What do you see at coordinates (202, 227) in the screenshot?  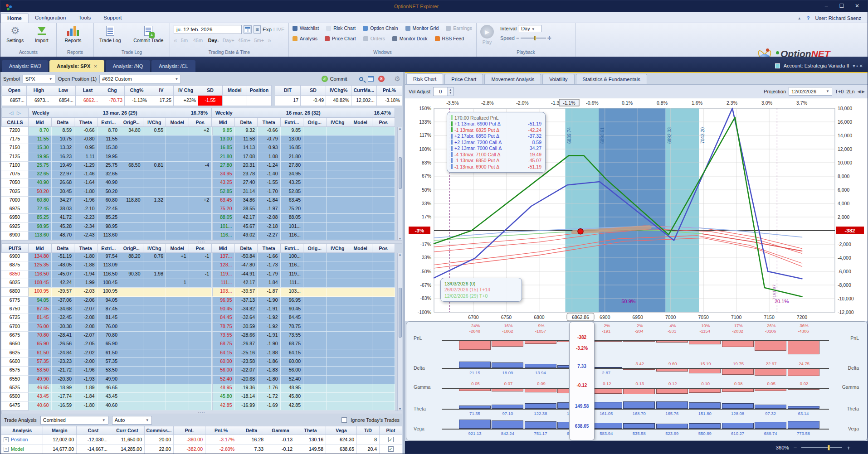 I see `option-row: 692598.9545.28-2.3498.95101...45.67-2.18…` at bounding box center [202, 227].